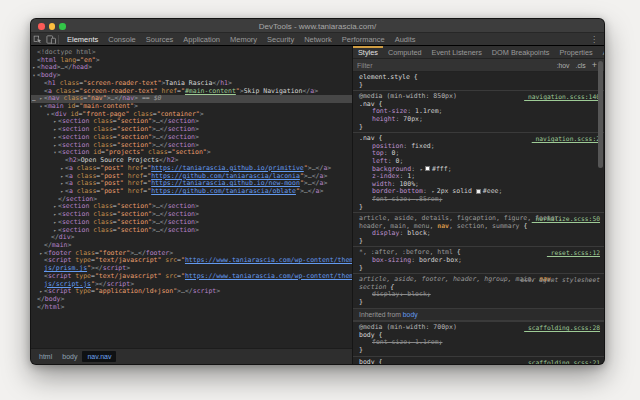  Describe the element at coordinates (226, 184) in the screenshot. I see `href-link: https://taniarascia.github.io/new-moon` at that location.